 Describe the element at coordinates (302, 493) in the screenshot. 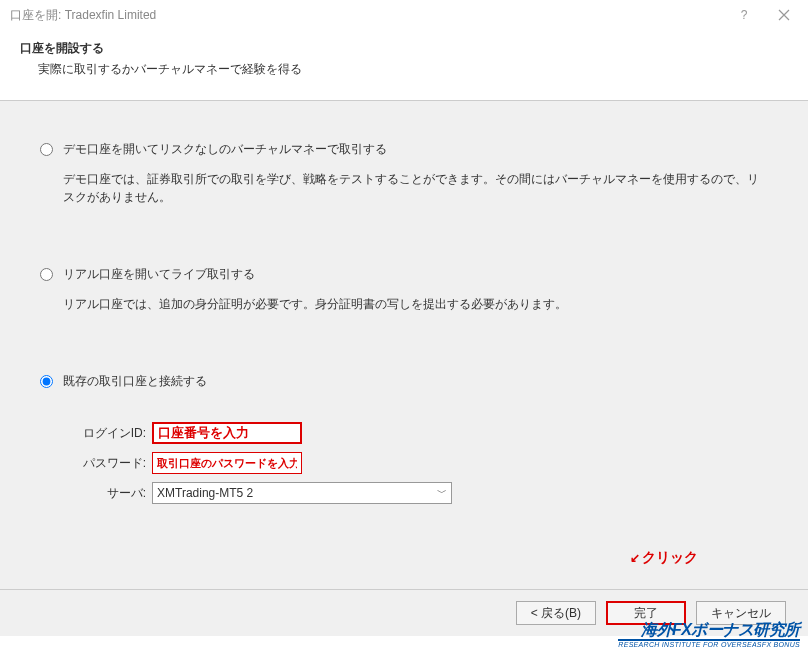

I see `server-select: XMTrading-MT5 2 ﹀` at that location.